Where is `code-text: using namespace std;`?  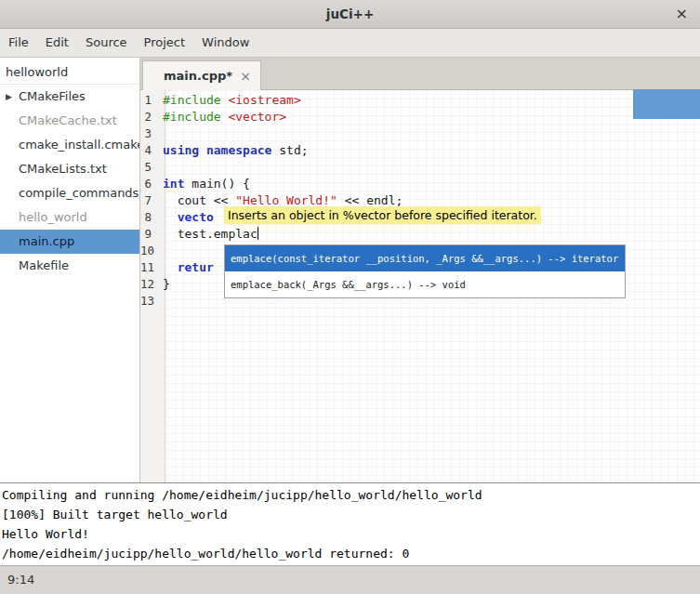 code-text: using namespace std; is located at coordinates (234, 151).